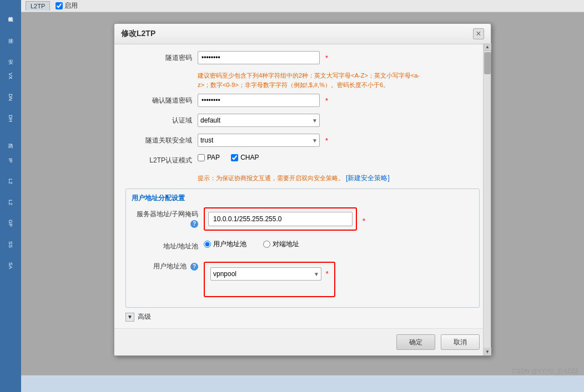  What do you see at coordinates (144, 317) in the screenshot?
I see `advanced-label: 高级` at bounding box center [144, 317].